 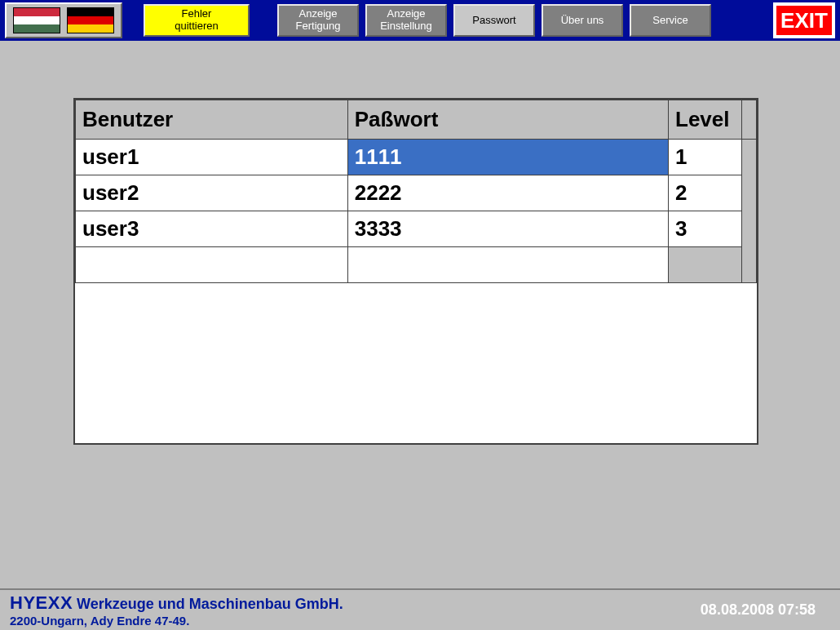 I want to click on exit-button: EXIT, so click(x=804, y=20).